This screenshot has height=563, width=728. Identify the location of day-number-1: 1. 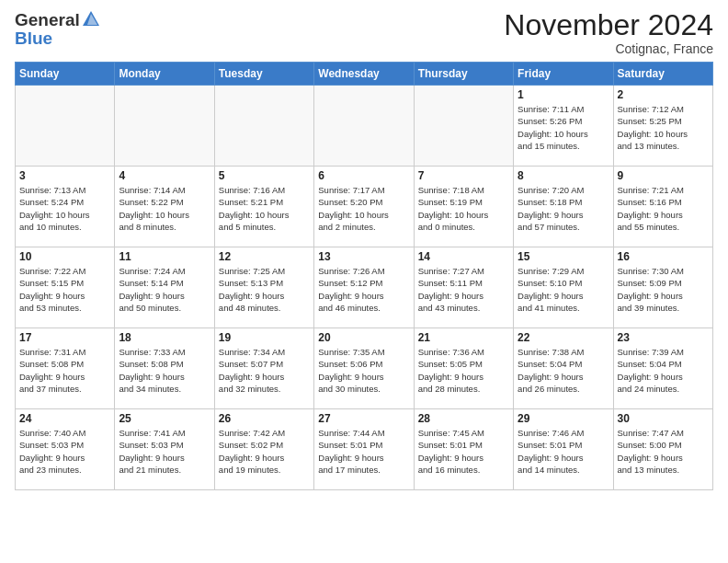
(563, 95).